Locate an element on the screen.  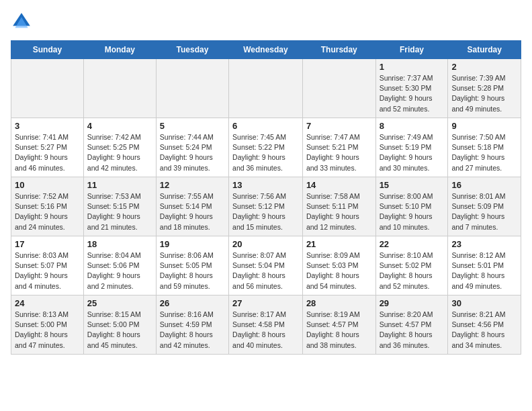
logo-icon is located at coordinates (21, 21).